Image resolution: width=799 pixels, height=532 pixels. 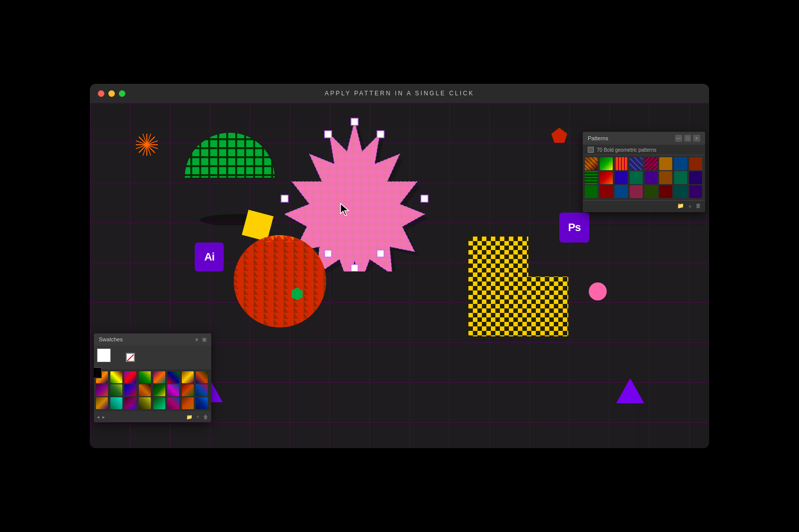 I want to click on pattern-panel-add-icon: ＋, so click(x=690, y=207).